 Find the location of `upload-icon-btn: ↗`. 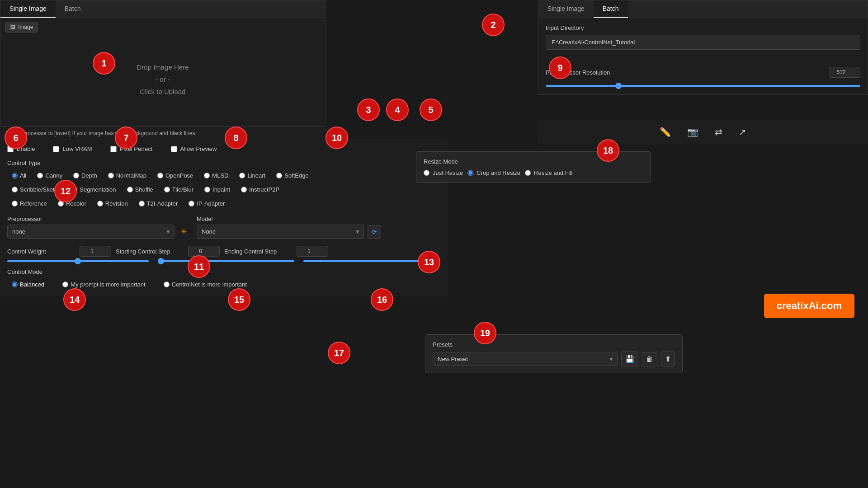

upload-icon-btn: ↗ is located at coordinates (742, 132).